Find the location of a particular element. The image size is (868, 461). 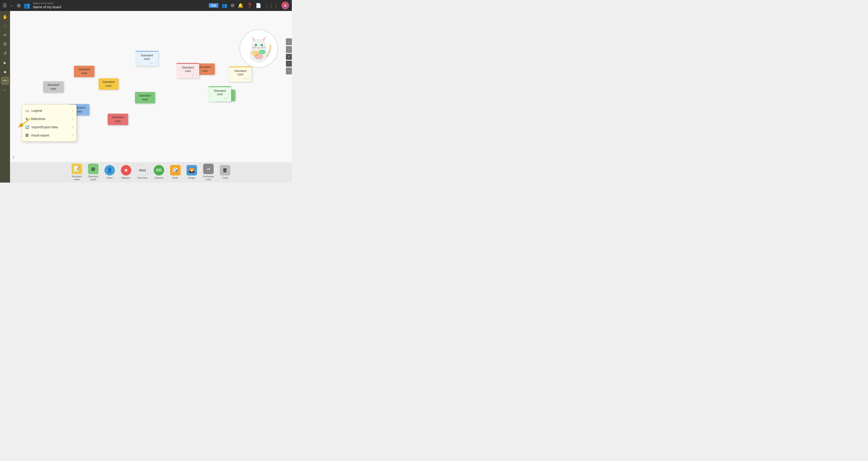

card-3: Standard card ✏ 📄 is located at coordinates (240, 74).